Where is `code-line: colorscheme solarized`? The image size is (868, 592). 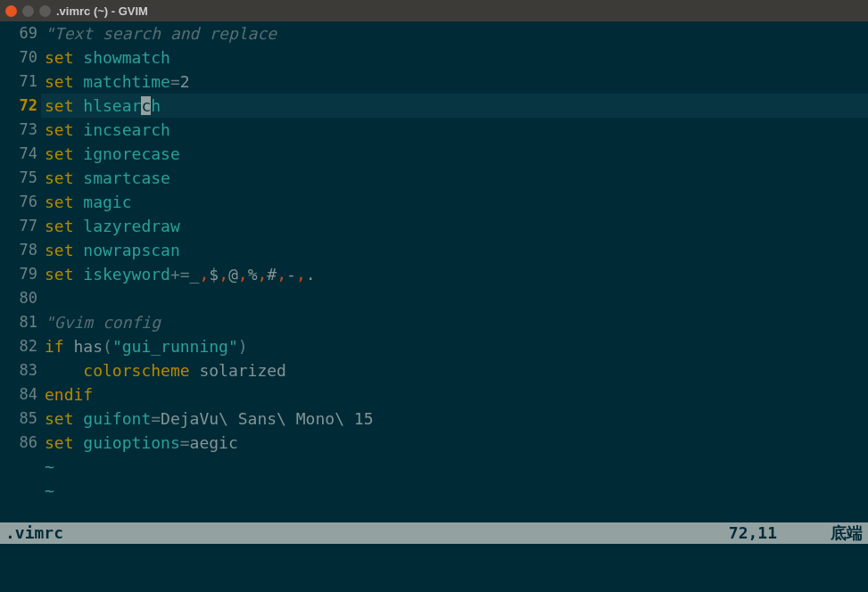
code-line: colorscheme solarized is located at coordinates (455, 371).